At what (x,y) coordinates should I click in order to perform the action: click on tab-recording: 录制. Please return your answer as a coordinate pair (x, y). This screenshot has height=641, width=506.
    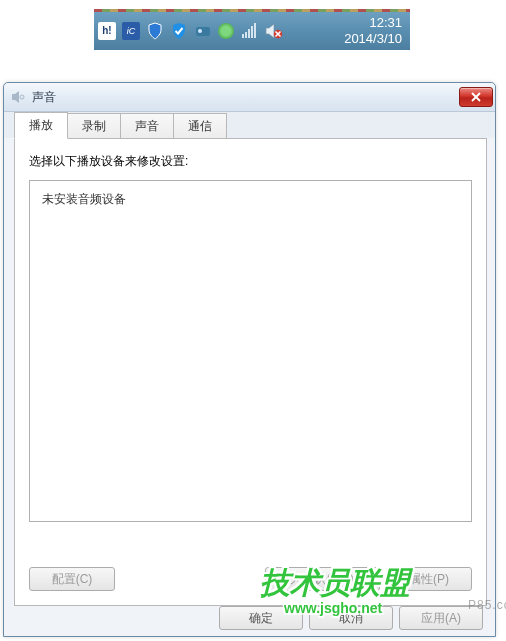
    Looking at the image, I should click on (94, 126).